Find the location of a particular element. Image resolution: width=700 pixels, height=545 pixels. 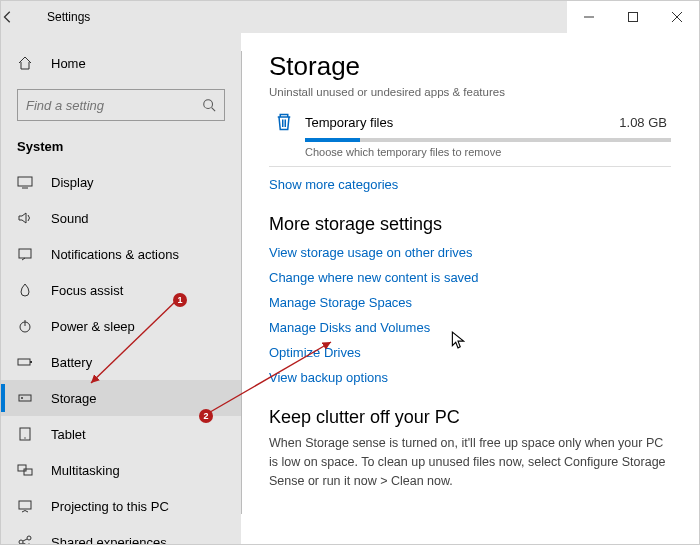

search-input is located at coordinates (114, 106).